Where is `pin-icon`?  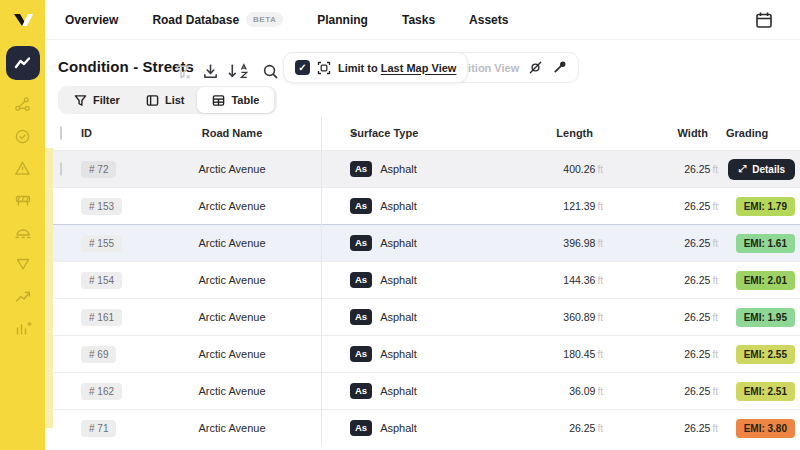
pin-icon is located at coordinates (560, 68).